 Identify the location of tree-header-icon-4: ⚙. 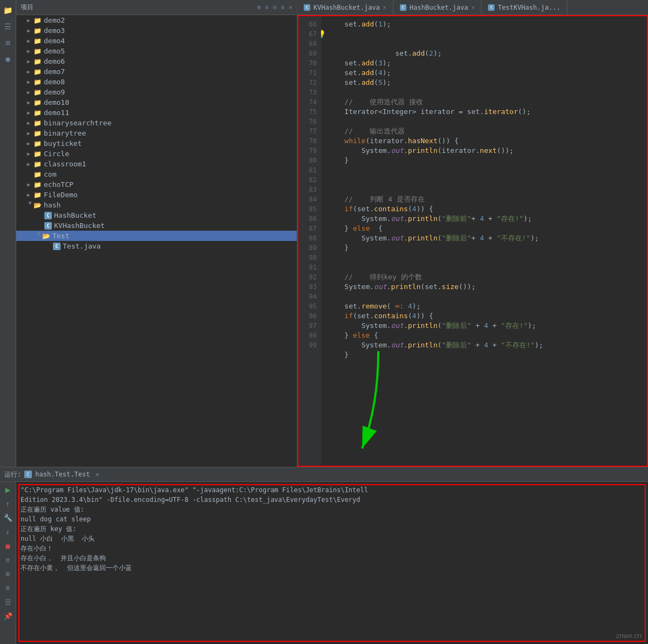
(283, 8).